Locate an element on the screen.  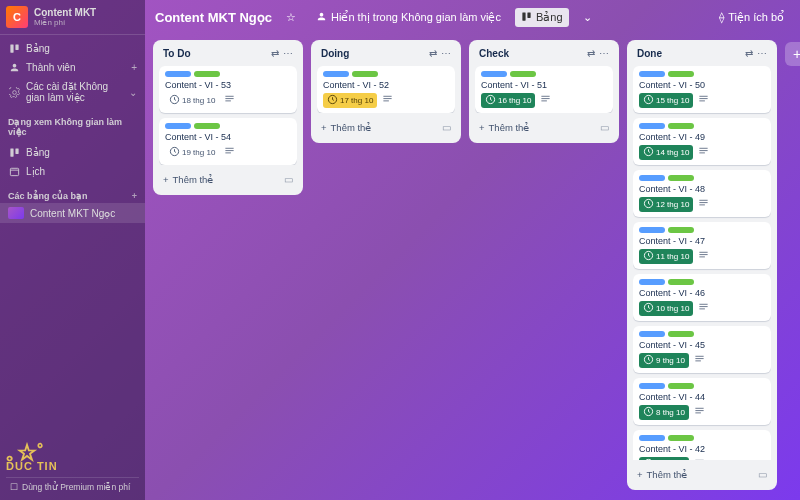
list-To Do: To Do ⇄ ⋯ Content - VI - 53 18 thg 10 is located at coordinates (228, 118).